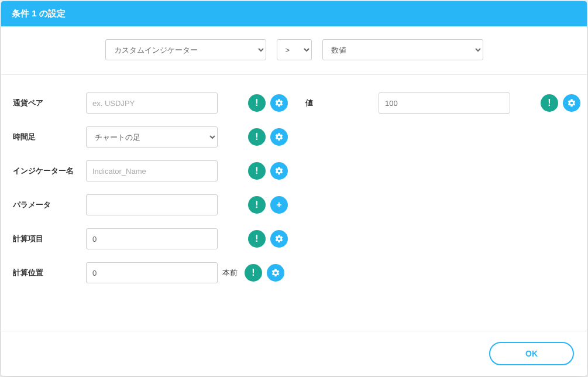 The width and height of the screenshot is (588, 377). I want to click on indicator-name-label: インジケーター名, so click(49, 171).